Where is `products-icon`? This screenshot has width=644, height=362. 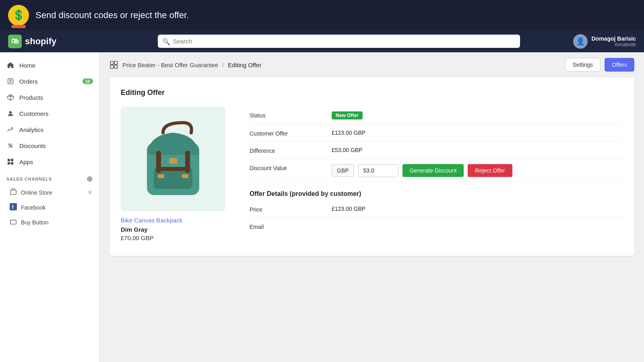 products-icon is located at coordinates (10, 97).